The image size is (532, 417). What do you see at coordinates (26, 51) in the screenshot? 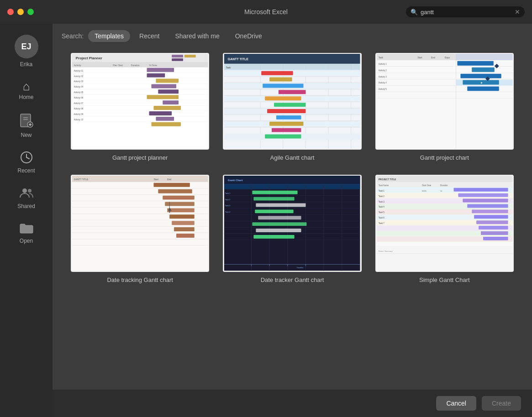
I see `sidebar-item-user: EJ Erika` at bounding box center [26, 51].